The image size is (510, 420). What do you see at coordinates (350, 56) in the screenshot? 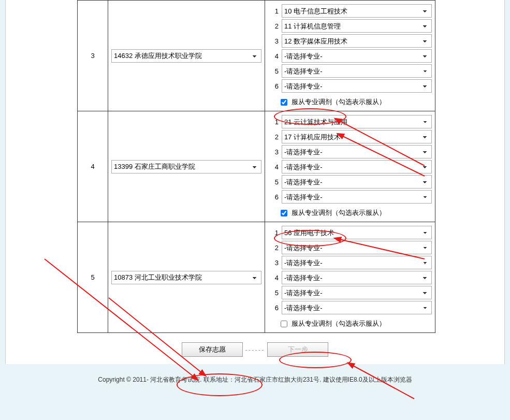
I see `majors-cell: 110 电子信息工程技术 211 计算机信息管理 312 数字媒体应用技术 4-…` at bounding box center [350, 56].